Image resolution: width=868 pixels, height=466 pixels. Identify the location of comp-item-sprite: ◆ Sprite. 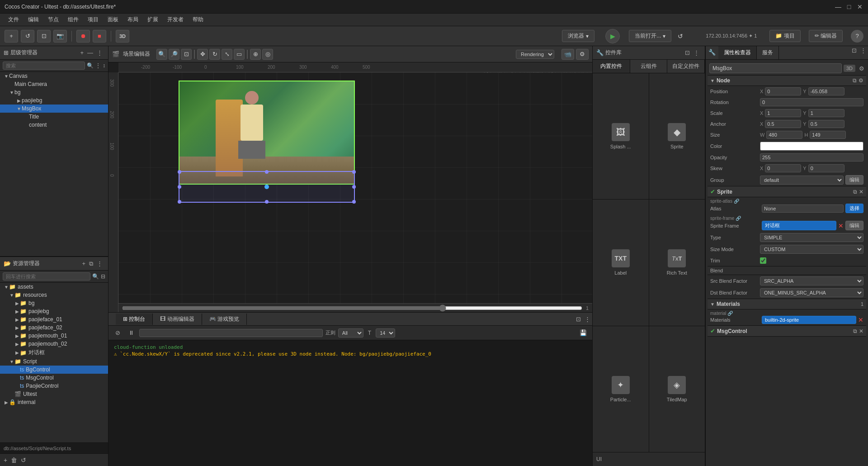
(677, 136).